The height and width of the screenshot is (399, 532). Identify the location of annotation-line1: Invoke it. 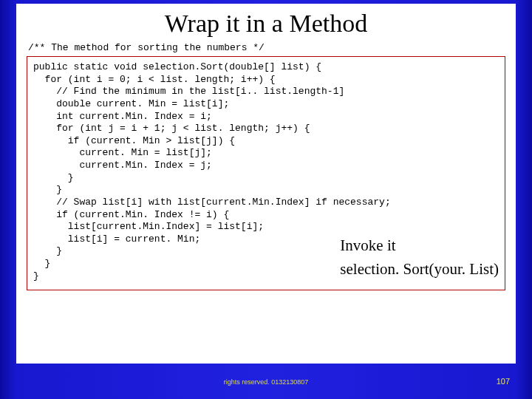
(420, 246).